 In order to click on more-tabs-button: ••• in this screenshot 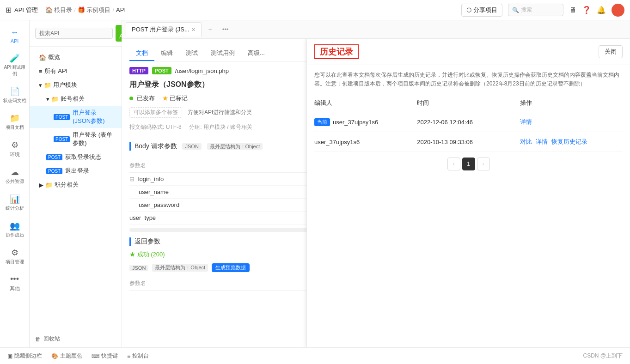, I will do `click(226, 30)`.